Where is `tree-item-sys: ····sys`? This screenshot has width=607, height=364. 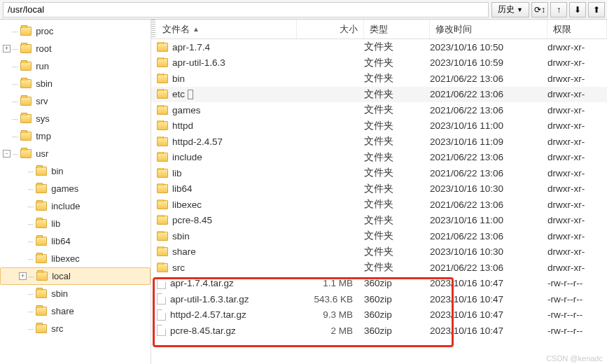 tree-item-sys: ····sys is located at coordinates (76, 119).